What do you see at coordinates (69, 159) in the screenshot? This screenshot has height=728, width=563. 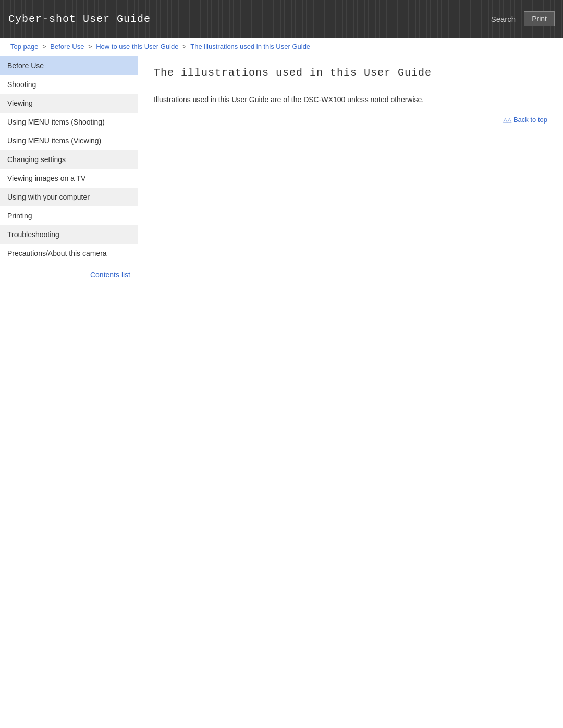 I see `sidebar-item-changing-settings: Changing settings` at bounding box center [69, 159].